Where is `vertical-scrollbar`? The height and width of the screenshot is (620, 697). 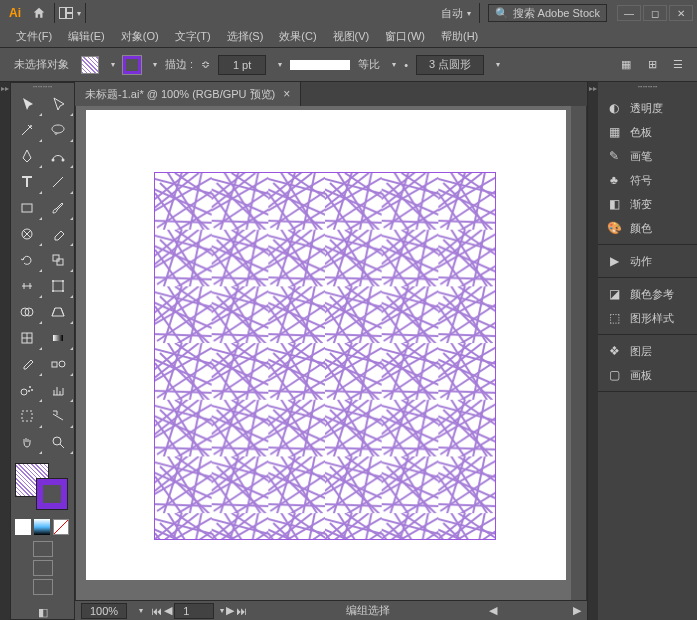 vertical-scrollbar is located at coordinates (578, 353).